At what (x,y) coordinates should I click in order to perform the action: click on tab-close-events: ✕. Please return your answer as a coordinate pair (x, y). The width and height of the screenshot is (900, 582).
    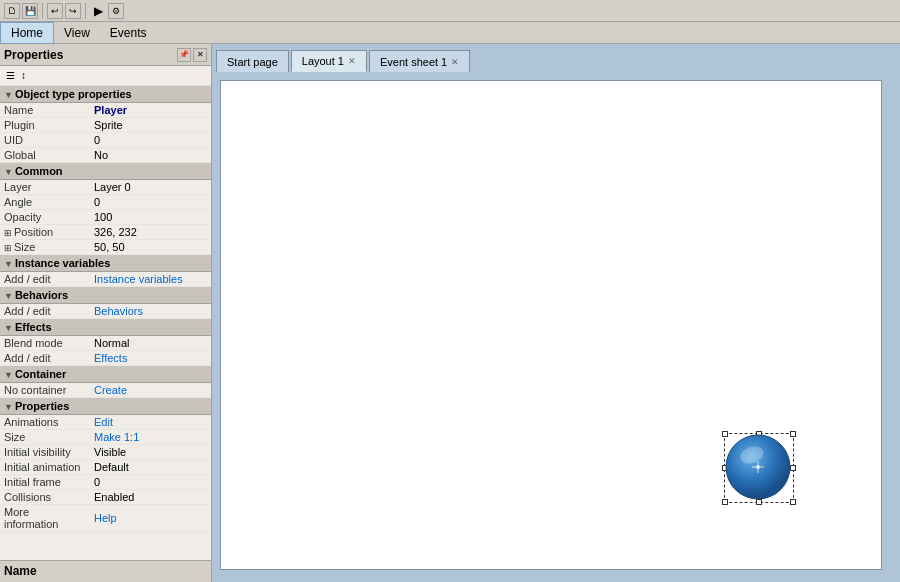
    Looking at the image, I should click on (455, 62).